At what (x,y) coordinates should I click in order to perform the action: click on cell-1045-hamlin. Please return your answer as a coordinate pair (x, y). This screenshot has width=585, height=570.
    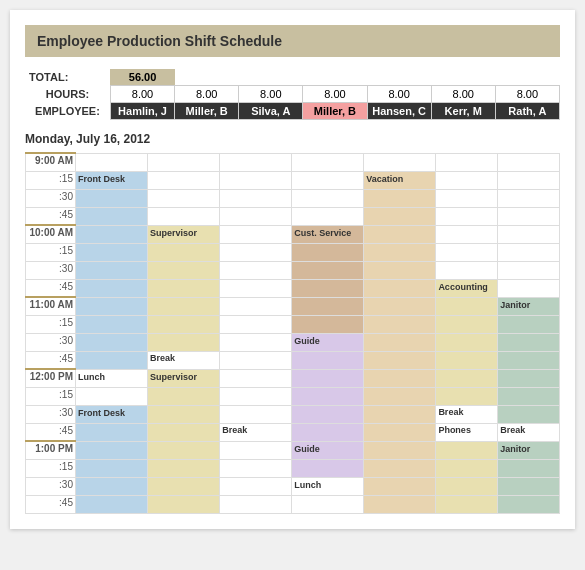
    Looking at the image, I should click on (111, 288).